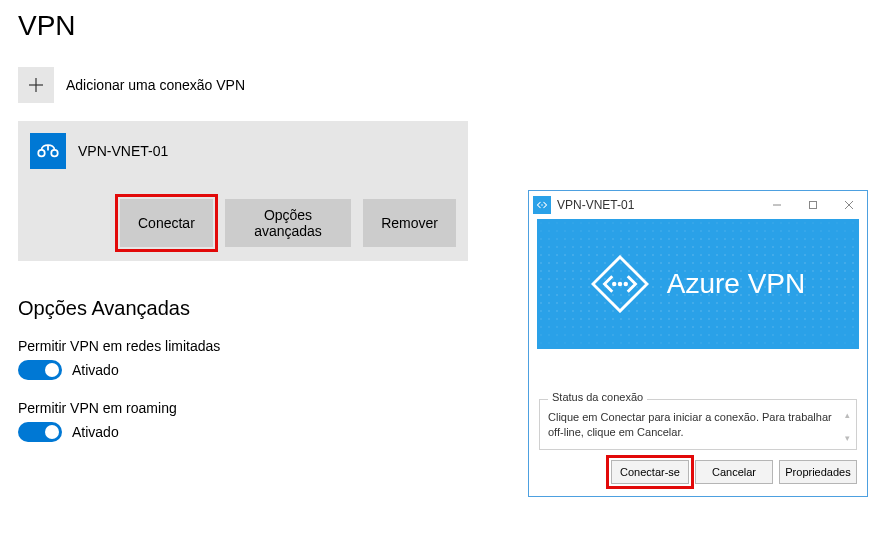  What do you see at coordinates (253, 408) in the screenshot?
I see `option-roaming-label: Permitir VPN em roaming` at bounding box center [253, 408].